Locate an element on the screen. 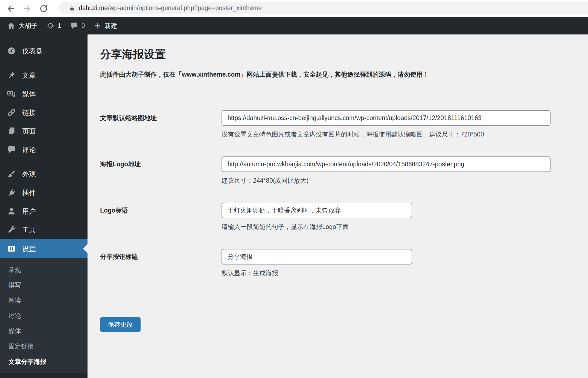  browser-back-button is located at coordinates (11, 8).